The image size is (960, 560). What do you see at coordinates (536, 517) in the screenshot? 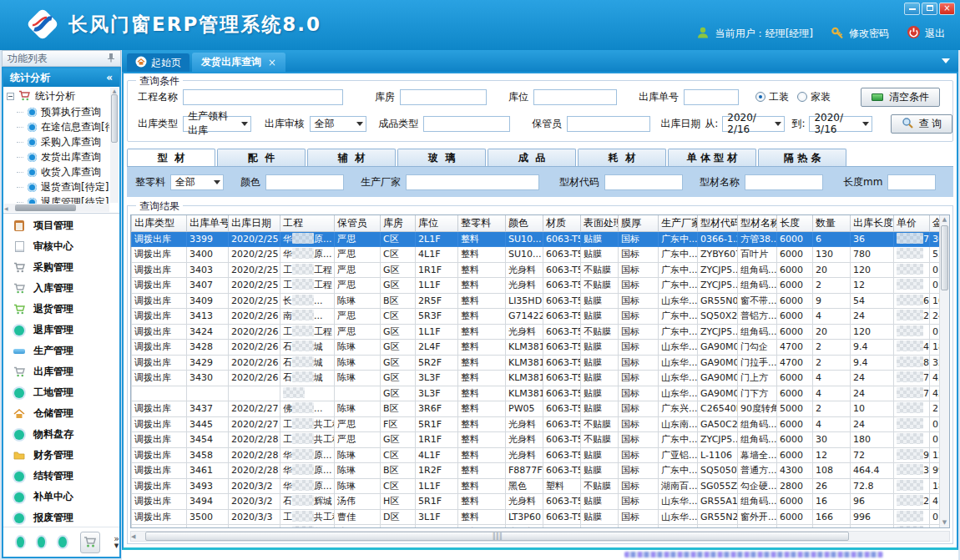
I see `table-row: 调拨出库35002020/3/3工共工程曹佳D区3L1F整料LT3P606063…` at bounding box center [536, 517].